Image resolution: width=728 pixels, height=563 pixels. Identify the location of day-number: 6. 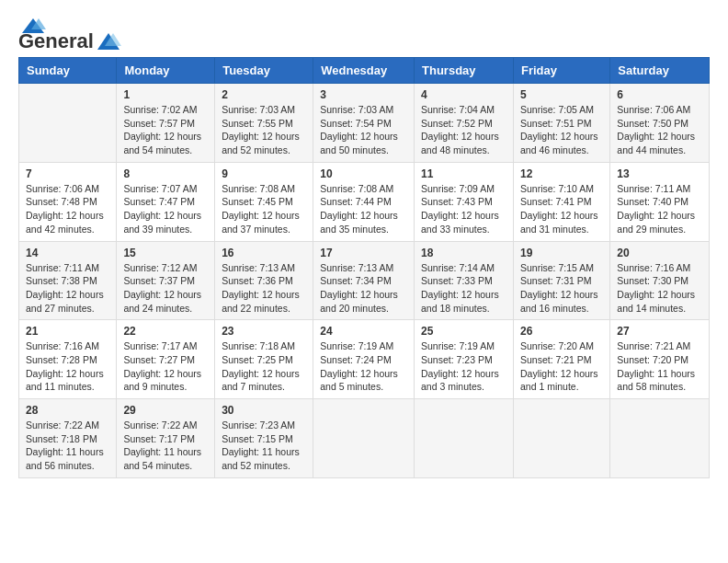
(660, 95).